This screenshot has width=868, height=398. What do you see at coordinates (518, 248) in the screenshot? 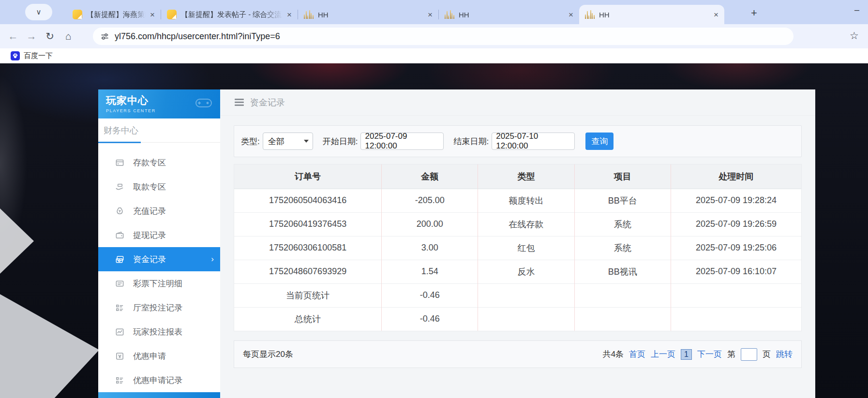
I see `table-row: 1752060306100581 3.00 红包 系统 2025-07-09 1…` at bounding box center [518, 248].